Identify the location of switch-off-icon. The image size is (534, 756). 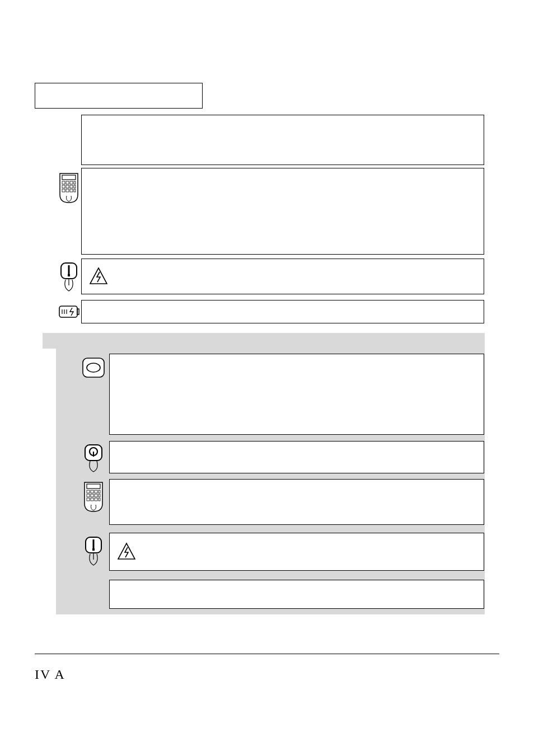
(93, 458).